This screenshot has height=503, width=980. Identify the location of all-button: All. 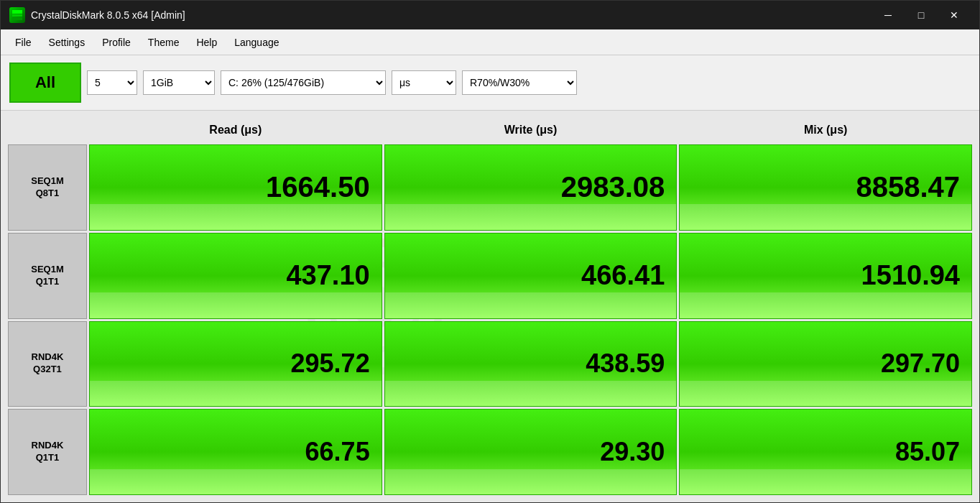
(45, 83).